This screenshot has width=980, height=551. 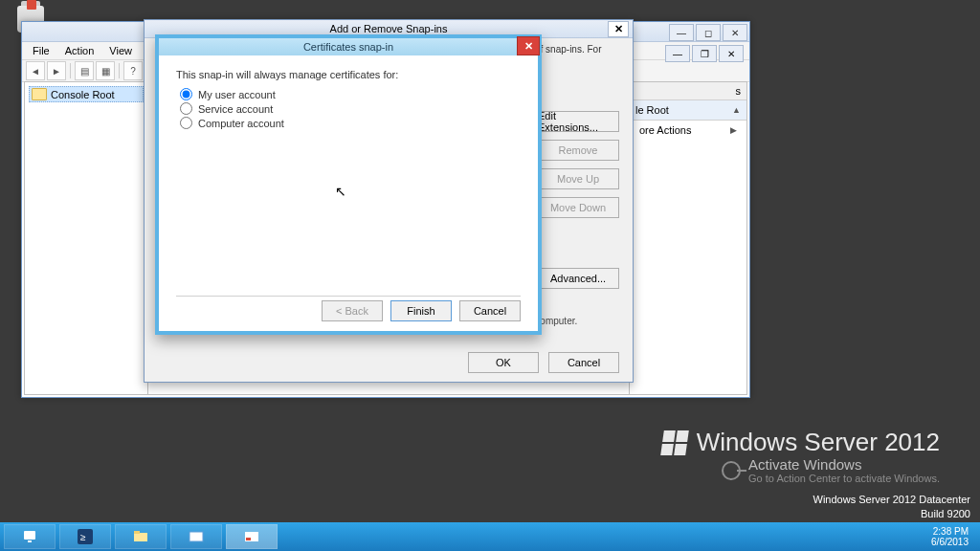 I want to click on tree-pane: Console Root, so click(x=86, y=238).